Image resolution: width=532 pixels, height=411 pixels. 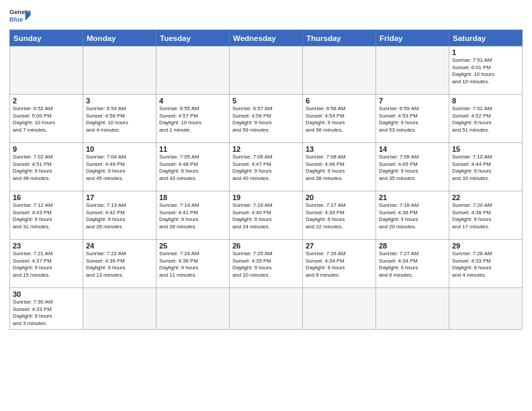 I want to click on col-header-friday: Friday, so click(x=412, y=38).